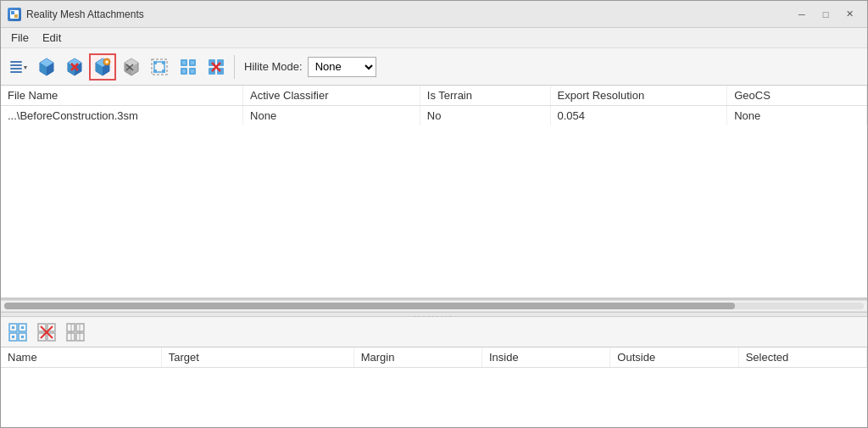  What do you see at coordinates (434, 67) in the screenshot?
I see `toolbar: Hilite Mode: None All Selected` at bounding box center [434, 67].